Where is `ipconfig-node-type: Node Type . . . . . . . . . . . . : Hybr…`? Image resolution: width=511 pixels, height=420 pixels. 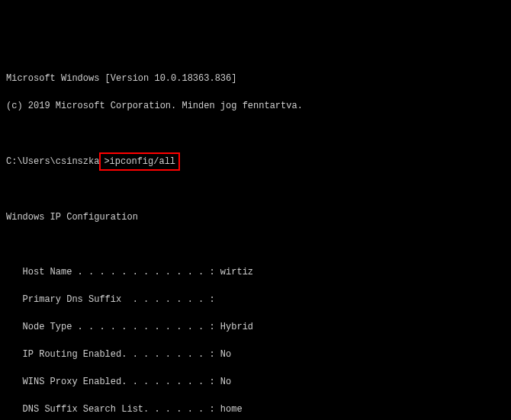
ipconfig-node-type: Node Type . . . . . . . . . . . . : Hybr… is located at coordinates (256, 327).